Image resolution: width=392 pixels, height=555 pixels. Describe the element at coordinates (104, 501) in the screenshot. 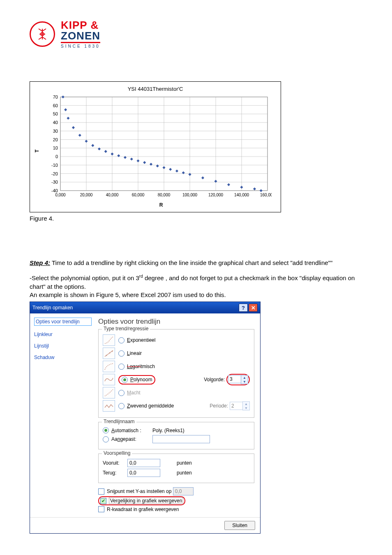

I see `checkbox-display-equation` at that location.